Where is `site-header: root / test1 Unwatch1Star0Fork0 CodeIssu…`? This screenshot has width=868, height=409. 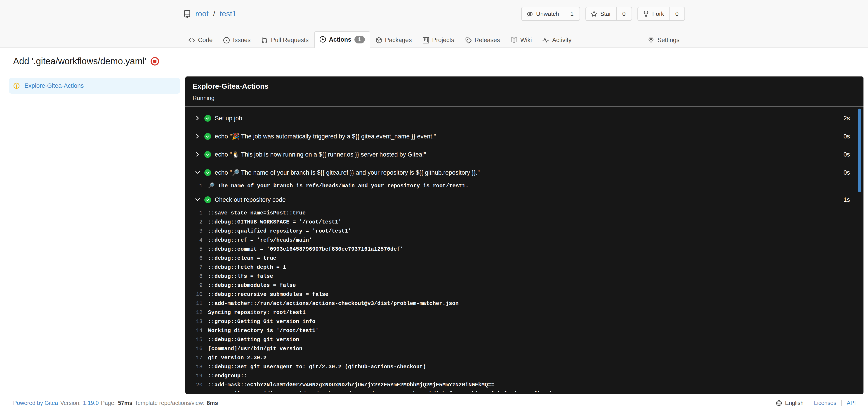
site-header: root / test1 Unwatch1Star0Fork0 CodeIssu… is located at coordinates (434, 24).